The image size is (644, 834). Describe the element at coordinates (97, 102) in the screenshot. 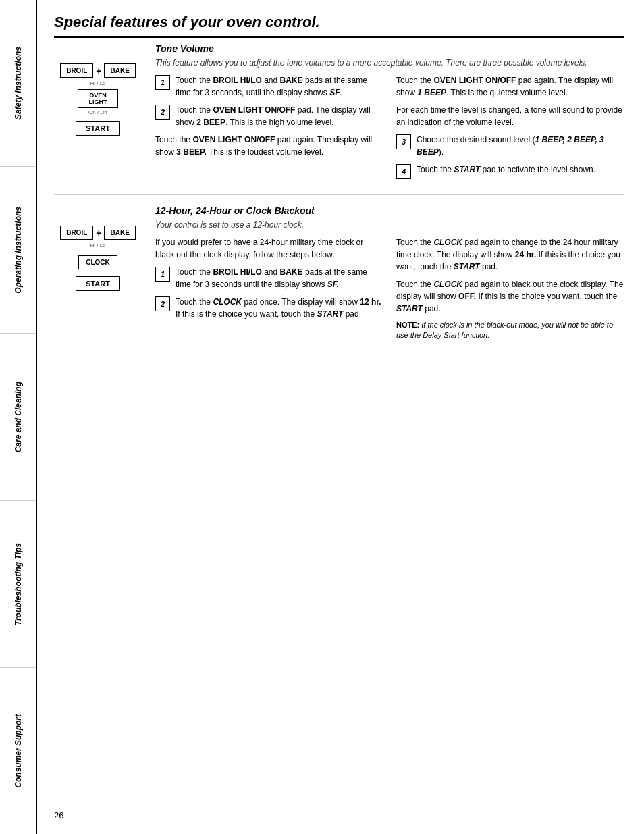

I see `oven-light-line2: LIGHT` at that location.